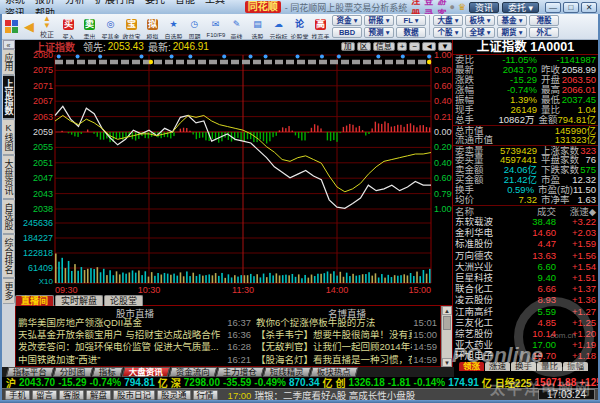 This screenshot has width=600, height=403. Describe the element at coordinates (9, 137) in the screenshot. I see `sidebar-tab-2: K线图` at that location.